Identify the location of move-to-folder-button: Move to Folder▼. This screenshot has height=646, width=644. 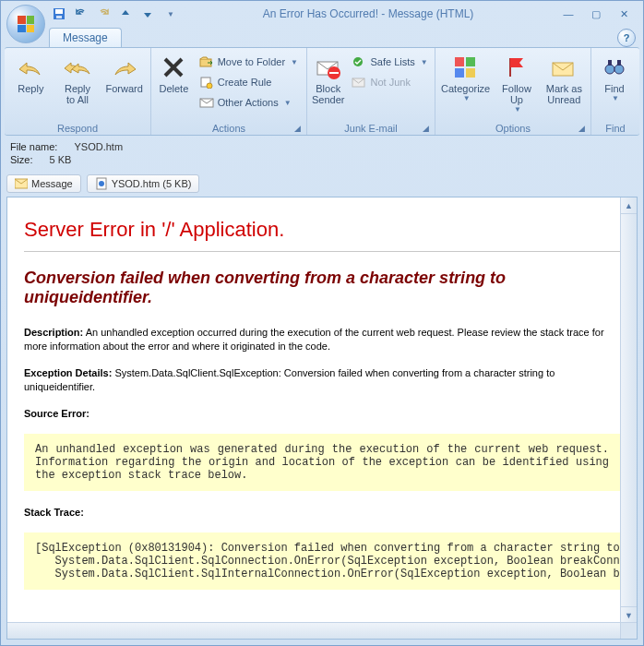
(249, 62).